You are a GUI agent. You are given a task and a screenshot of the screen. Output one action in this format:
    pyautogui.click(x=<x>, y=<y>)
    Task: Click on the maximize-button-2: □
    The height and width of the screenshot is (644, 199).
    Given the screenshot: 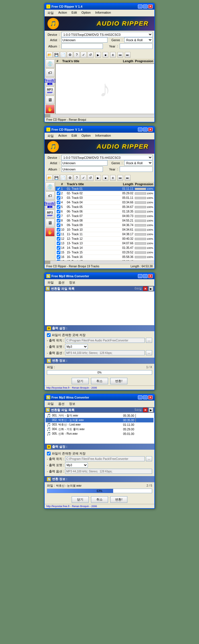 What is the action you would take?
    pyautogui.click(x=145, y=130)
    